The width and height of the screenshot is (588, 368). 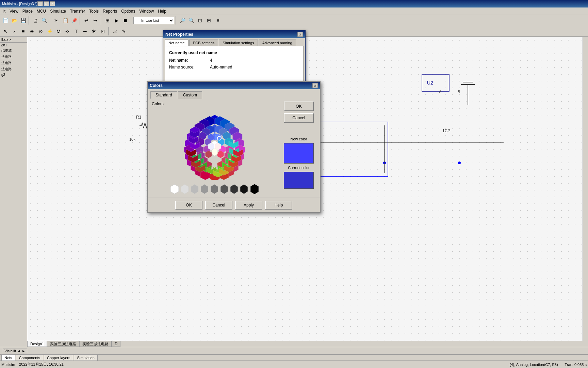 What do you see at coordinates (14, 63) in the screenshot?
I see `sidebar-item-4: 法电路` at bounding box center [14, 63].